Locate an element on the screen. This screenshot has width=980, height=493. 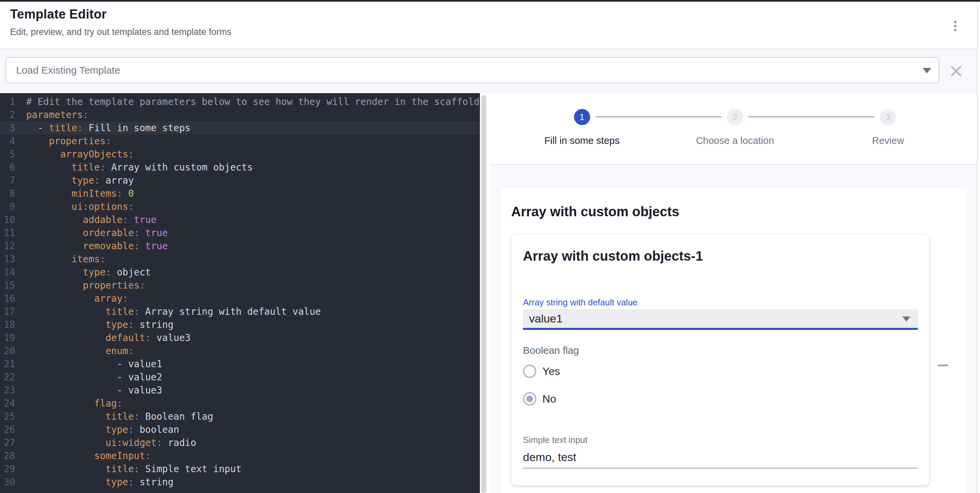
text-field-label: Simple text input is located at coordinates (721, 440).